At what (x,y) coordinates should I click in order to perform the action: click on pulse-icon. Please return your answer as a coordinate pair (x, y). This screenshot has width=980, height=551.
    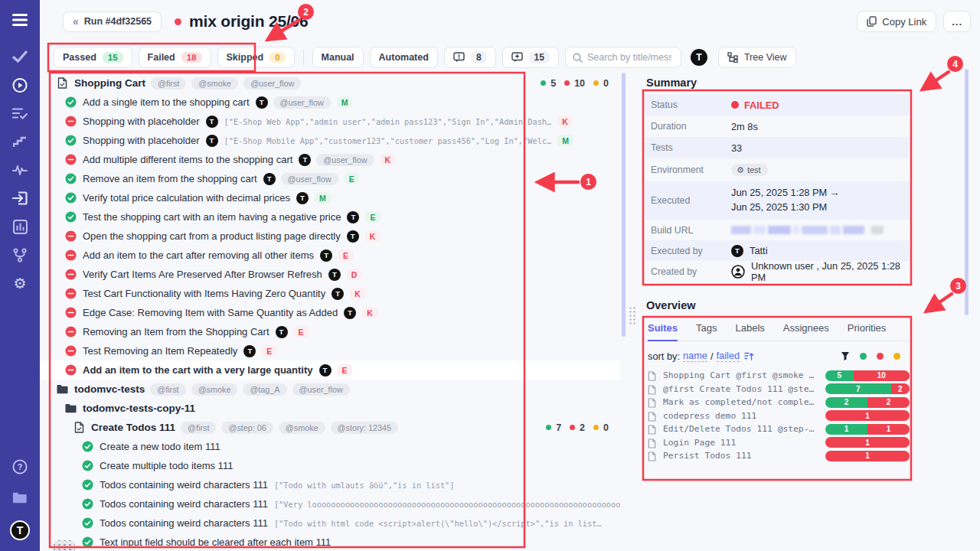
    Looking at the image, I should click on (20, 170).